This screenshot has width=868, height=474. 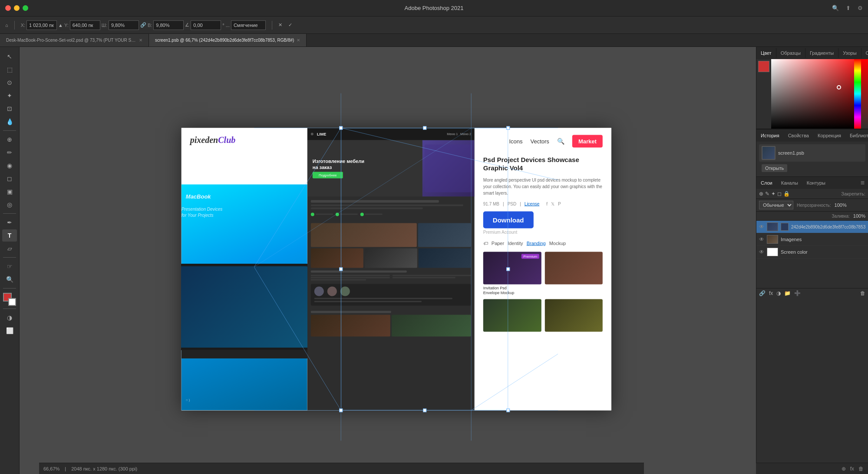 I want to click on heal-tool: ⊕, so click(x=10, y=139).